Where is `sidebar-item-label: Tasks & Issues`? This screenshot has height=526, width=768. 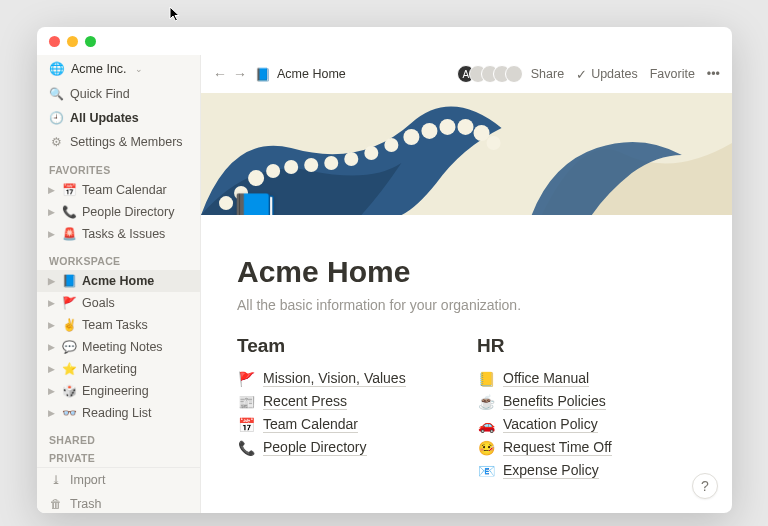 sidebar-item-label: Tasks & Issues is located at coordinates (138, 234).